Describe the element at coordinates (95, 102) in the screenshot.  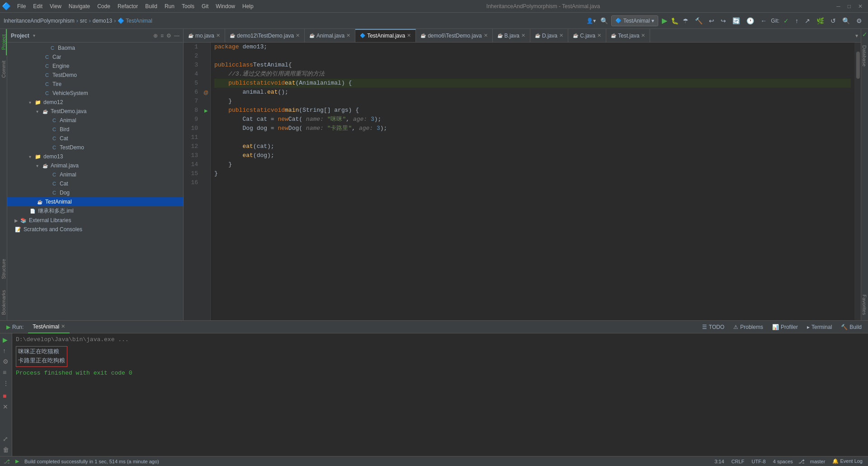
I see `tree-item-demo12: ▾ 📁 demo12` at that location.